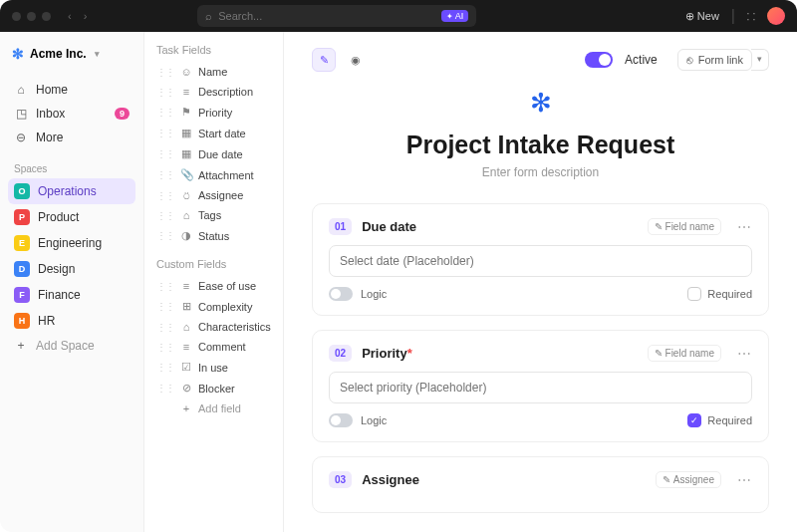 The height and width of the screenshot is (532, 797). What do you see at coordinates (455, 16) in the screenshot?
I see `ai-badge: ✦ AI` at bounding box center [455, 16].